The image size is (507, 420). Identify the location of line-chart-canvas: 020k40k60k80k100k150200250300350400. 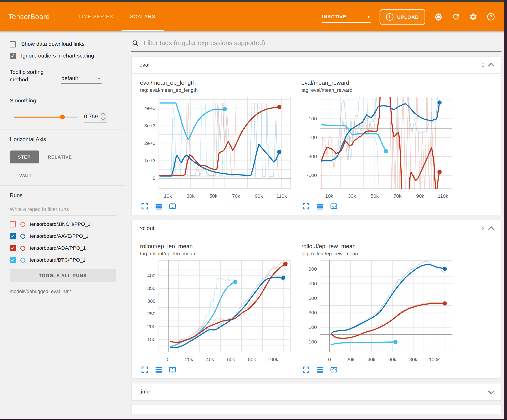
(216, 311).